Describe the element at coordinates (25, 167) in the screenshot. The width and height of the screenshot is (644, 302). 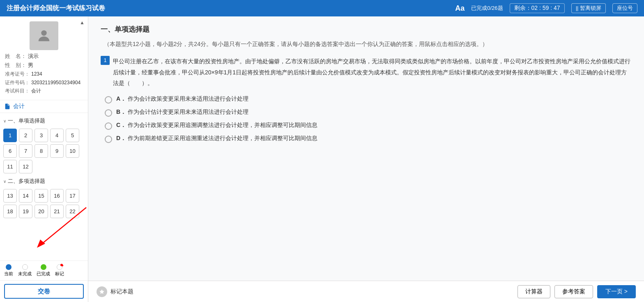
I see `question-btn-12: 12` at that location.